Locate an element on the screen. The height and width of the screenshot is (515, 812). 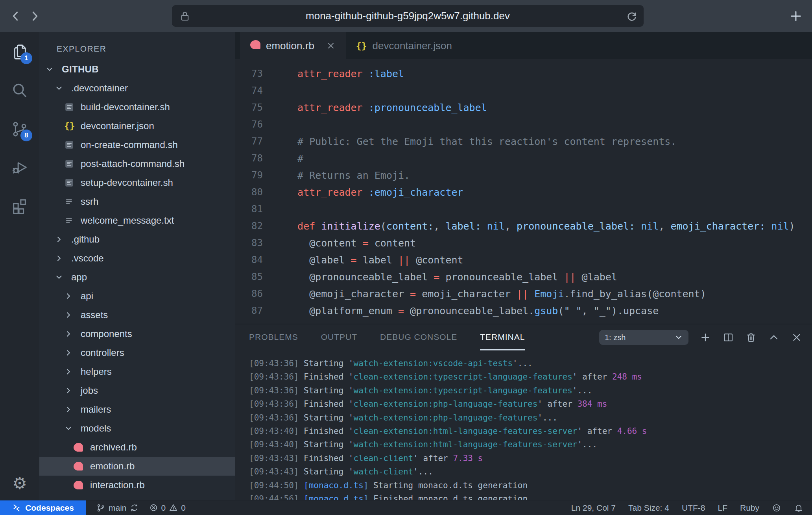
new-tab-button is located at coordinates (796, 16).